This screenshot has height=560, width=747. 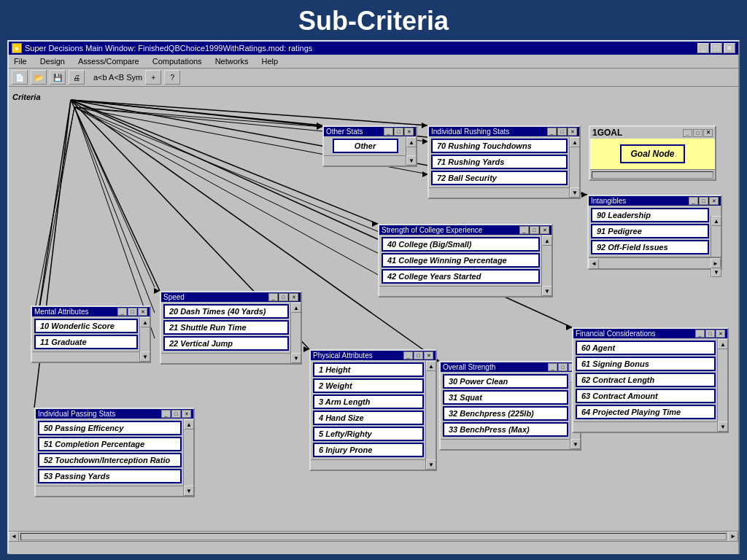 I want to click on other-maximize: □, so click(x=398, y=131).